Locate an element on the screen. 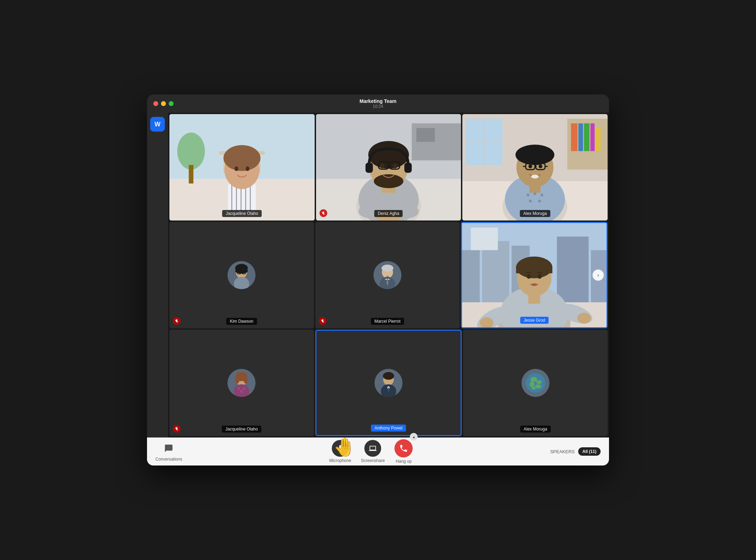 This screenshot has width=756, height=560. traffic-lights is located at coordinates (163, 104).